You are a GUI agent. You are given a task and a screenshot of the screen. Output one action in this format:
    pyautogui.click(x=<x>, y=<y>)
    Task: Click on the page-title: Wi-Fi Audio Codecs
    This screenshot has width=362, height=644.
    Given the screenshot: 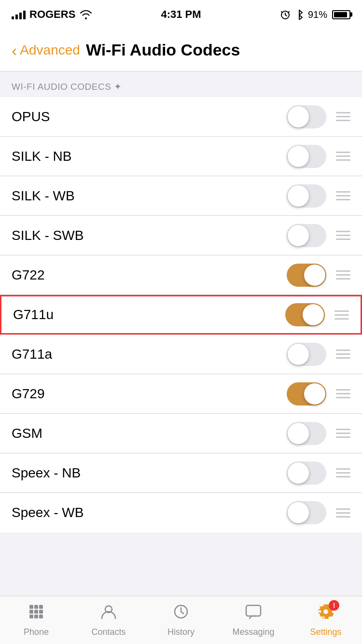 What is the action you would take?
    pyautogui.click(x=163, y=50)
    